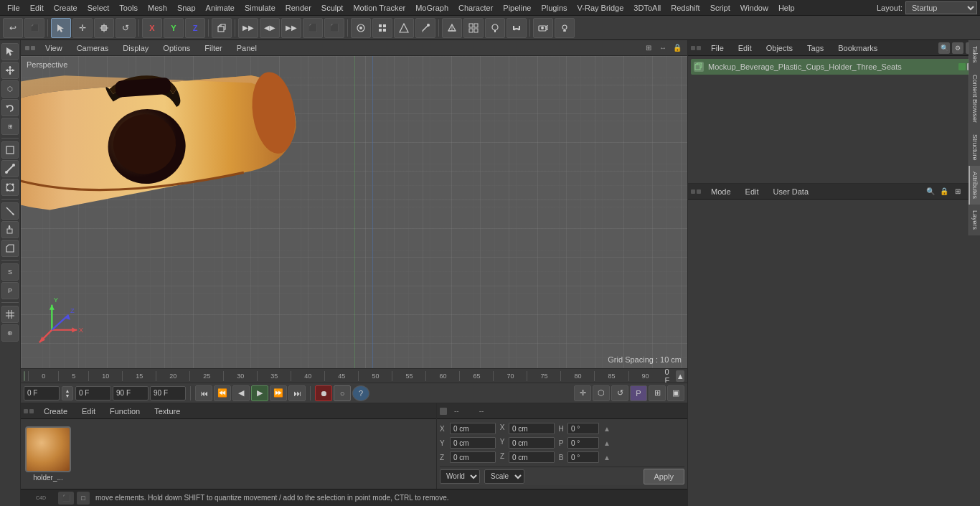 The width and height of the screenshot is (980, 506). Describe the element at coordinates (270, 28) in the screenshot. I see `anim-prev-btn: ◀▶` at that location.